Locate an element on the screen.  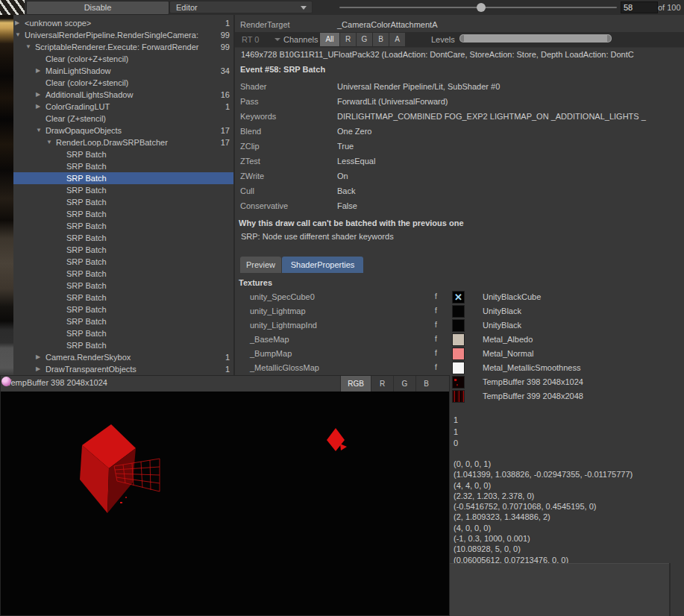
tab-shader-properties: ShaderProperties is located at coordinates (322, 265).